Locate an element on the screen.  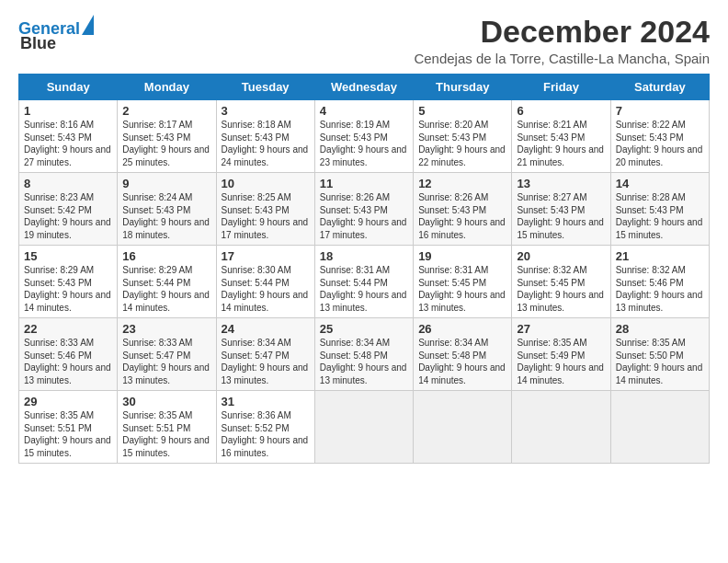
table-row: 22 Sunrise: 8:33 AMSunset: 5:46 PMDaylig… is located at coordinates (68, 355).